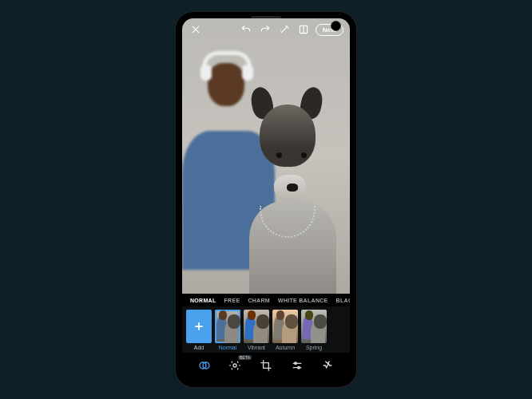  I want to click on filter-normal: Normal, so click(228, 330).